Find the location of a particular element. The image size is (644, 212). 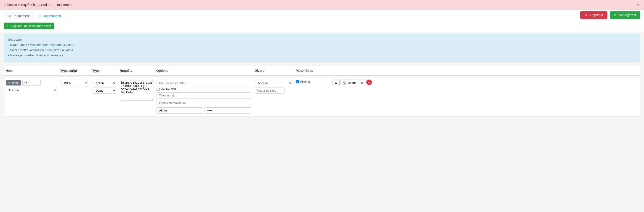

add-icon: + is located at coordinates (8, 26).